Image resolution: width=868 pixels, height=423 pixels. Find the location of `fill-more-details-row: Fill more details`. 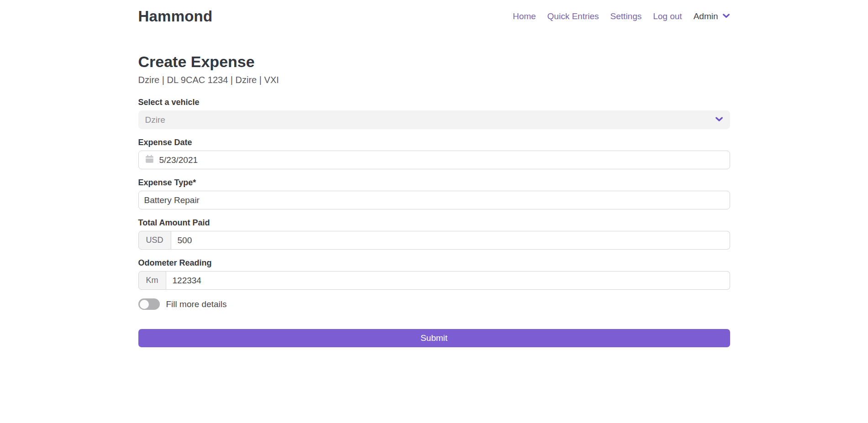

fill-more-details-row: Fill more details is located at coordinates (434, 304).